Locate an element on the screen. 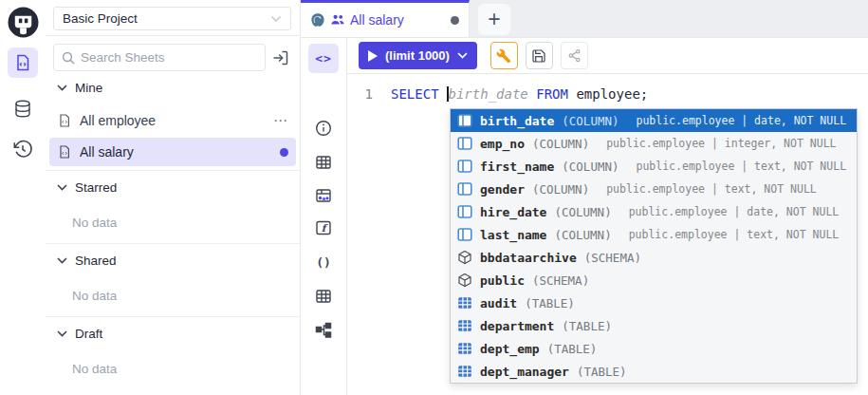 The image size is (868, 395). section-draft: Draft is located at coordinates (80, 334).